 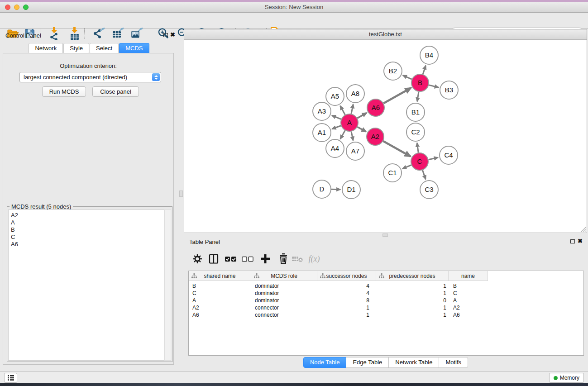 I want to click on edge-A-A5, so click(x=343, y=110).